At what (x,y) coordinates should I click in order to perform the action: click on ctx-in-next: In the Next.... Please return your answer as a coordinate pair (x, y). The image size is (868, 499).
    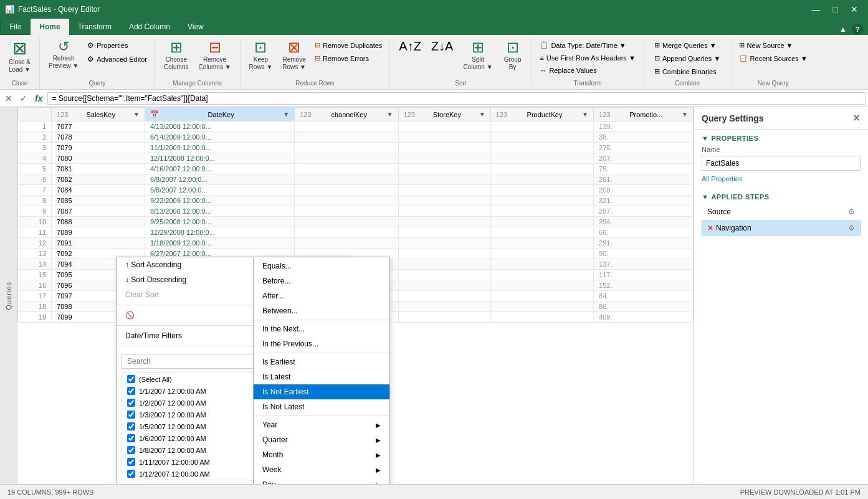
    Looking at the image, I should click on (322, 329).